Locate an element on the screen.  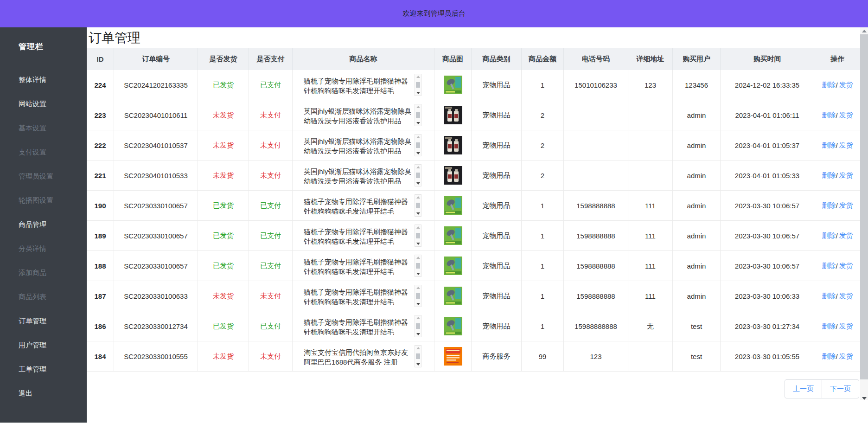
sidebar-item-10: 订单管理 is located at coordinates (44, 321).